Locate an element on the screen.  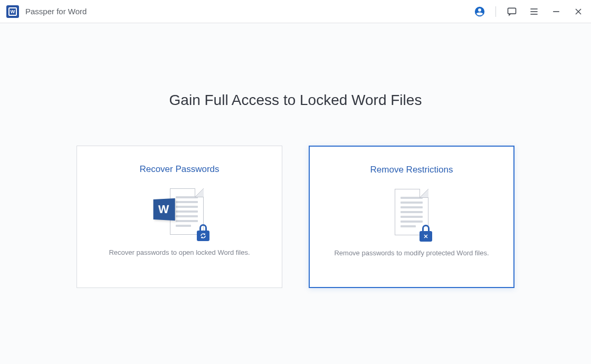
card-title: Remove Restrictions is located at coordinates (412, 170).